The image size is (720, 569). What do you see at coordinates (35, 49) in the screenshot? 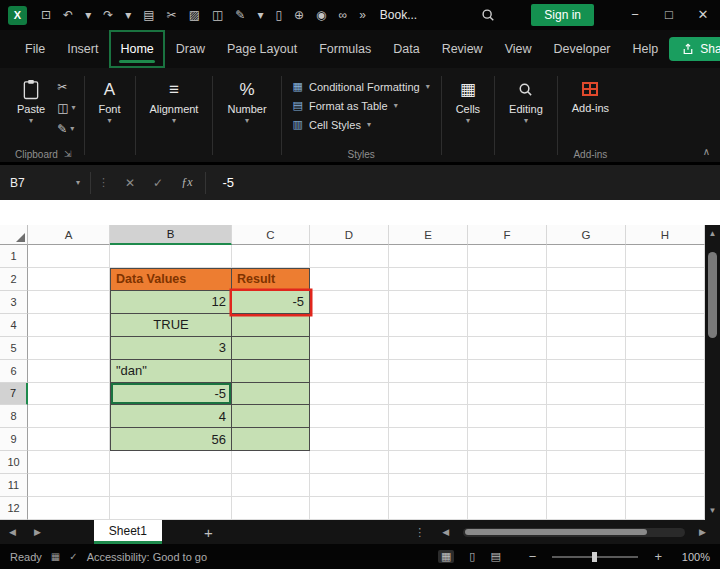
I see `menu-tab-file: File` at bounding box center [35, 49].